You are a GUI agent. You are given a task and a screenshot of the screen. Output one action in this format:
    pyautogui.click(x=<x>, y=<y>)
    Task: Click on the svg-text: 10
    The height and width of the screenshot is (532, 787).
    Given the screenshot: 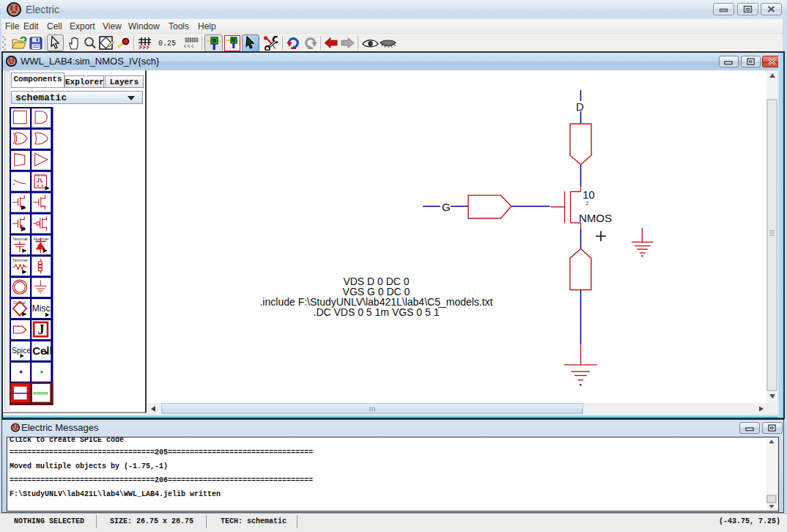 What is the action you would take?
    pyautogui.click(x=589, y=195)
    